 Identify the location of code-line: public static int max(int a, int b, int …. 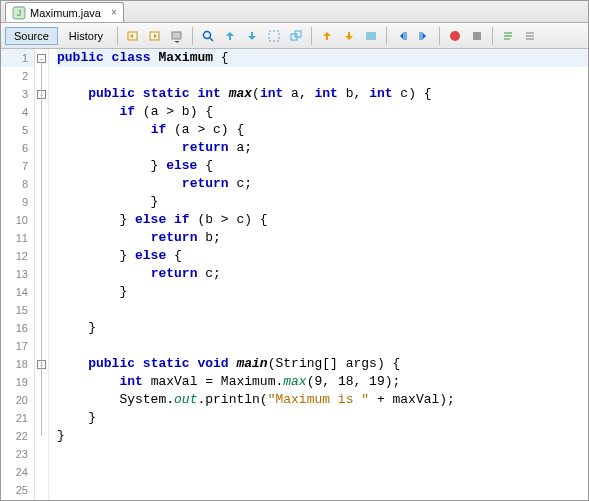
(322, 94).